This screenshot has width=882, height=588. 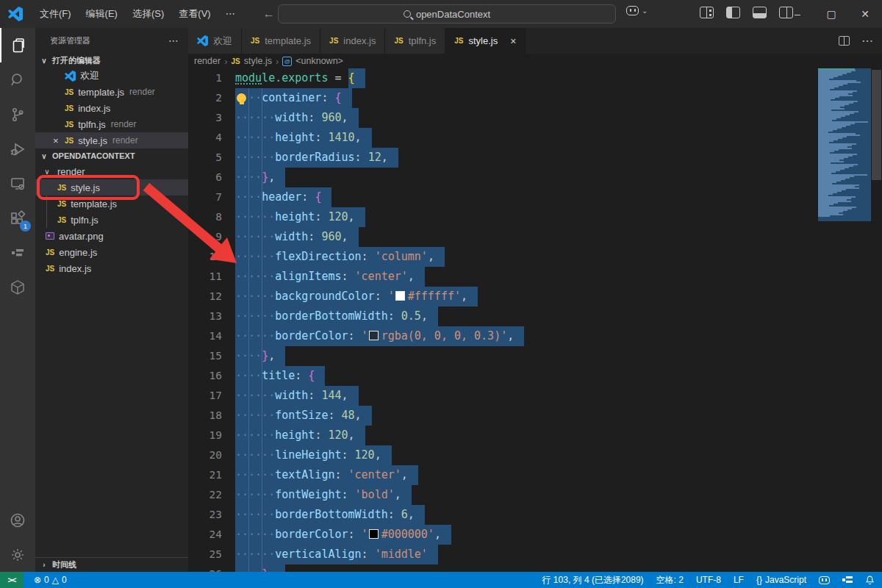 What do you see at coordinates (535, 554) in the screenshot?
I see `code-line-25: 25······verticalAlign: 'middle'` at bounding box center [535, 554].